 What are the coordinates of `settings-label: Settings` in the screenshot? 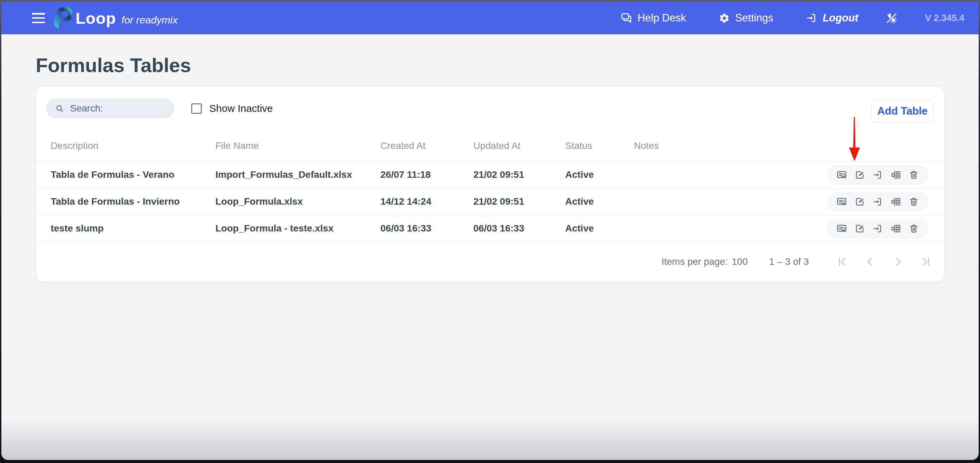 It's located at (754, 18).